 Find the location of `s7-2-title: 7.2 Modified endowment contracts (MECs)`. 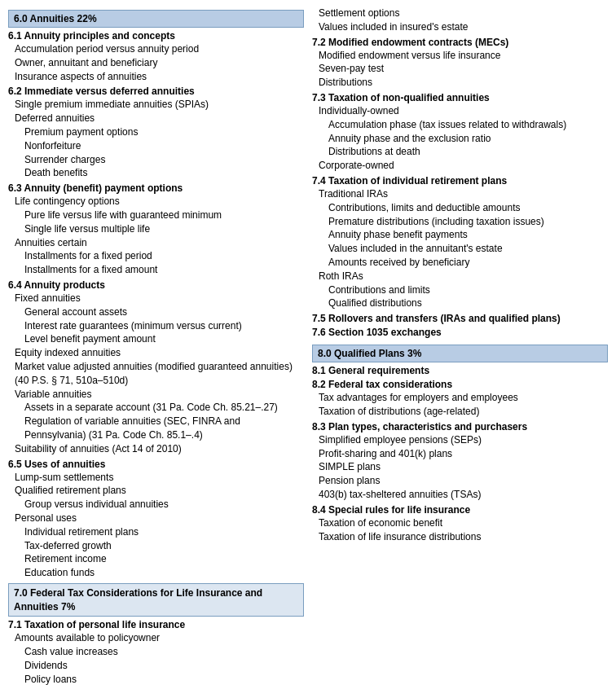

s7-2-title: 7.2 Modified endowment contracts (MECs) is located at coordinates (460, 42).